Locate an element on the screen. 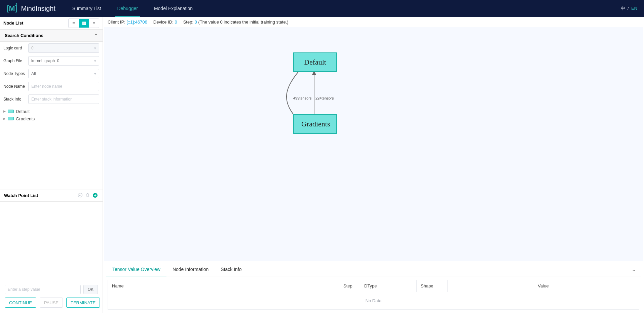  tree-item-default: ▶ Default is located at coordinates (51, 111).